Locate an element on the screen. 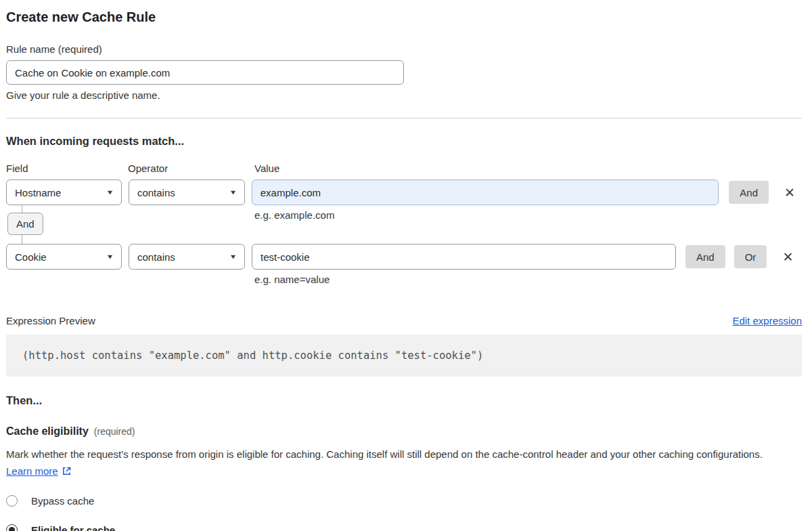 Image resolution: width=812 pixels, height=531 pixels. field-select-value: Cookie is located at coordinates (31, 257).